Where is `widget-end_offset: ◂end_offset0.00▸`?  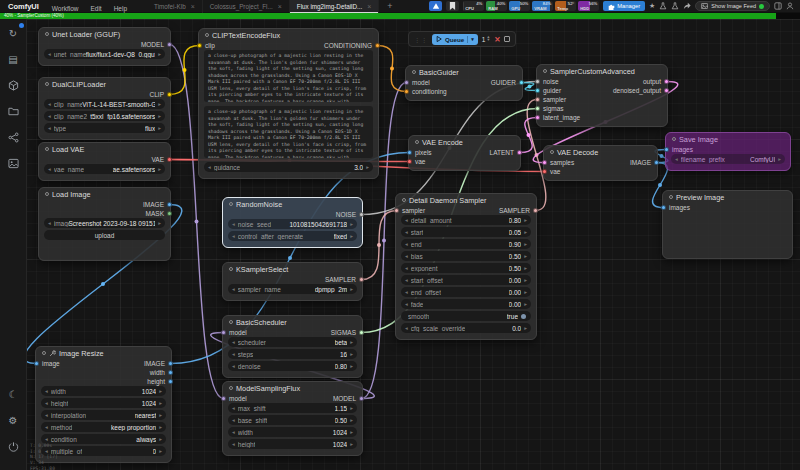
widget-end_offset: ◂end_offset0.00▸ is located at coordinates (466, 292).